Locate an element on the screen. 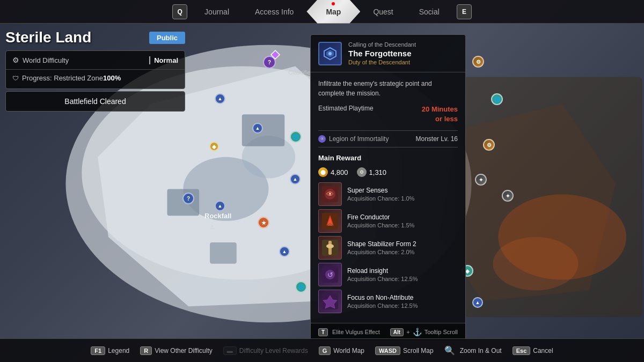  marker-right-1: ⚙ is located at coordinates (478, 62).